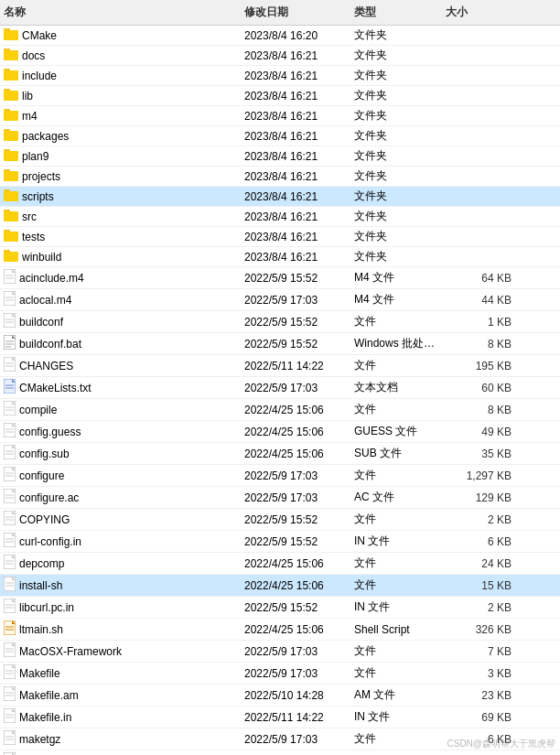  I want to click on table-row: buildconf.bat2022/5/9 15:52Windows 批处理..…, so click(280, 344).